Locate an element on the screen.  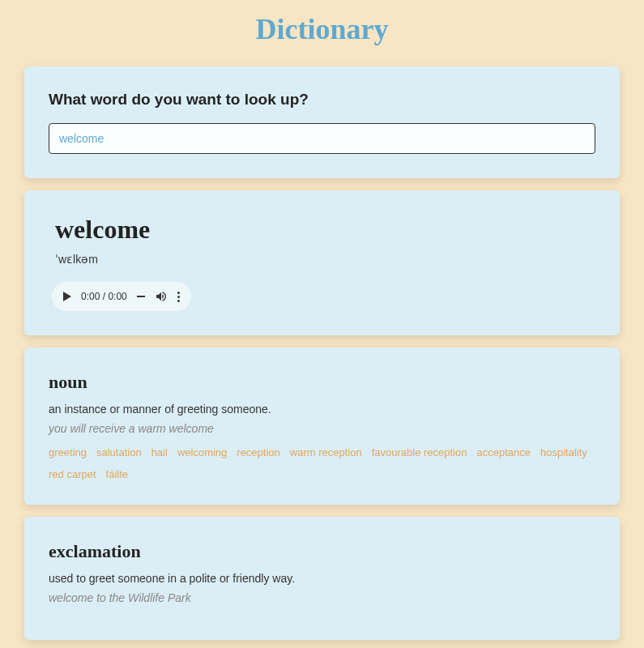
definition: an instance or manner of greeting someon… is located at coordinates (322, 409).